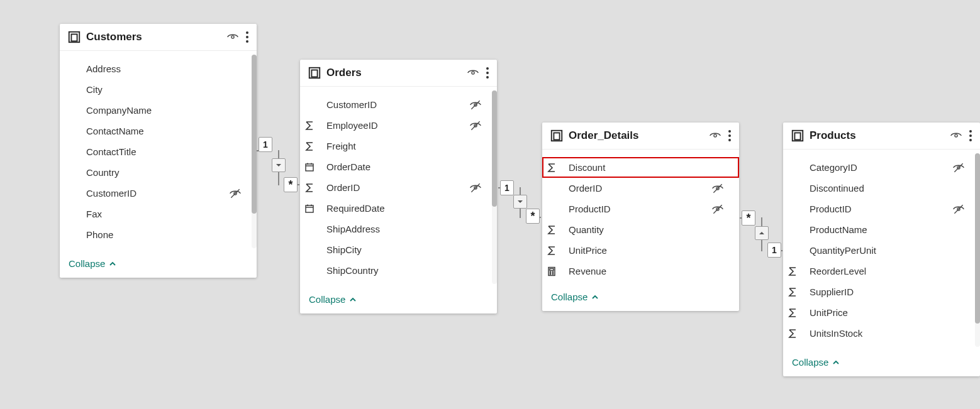  I want to click on table-customers: Customers Address City CompanyName Conta…, so click(159, 151).